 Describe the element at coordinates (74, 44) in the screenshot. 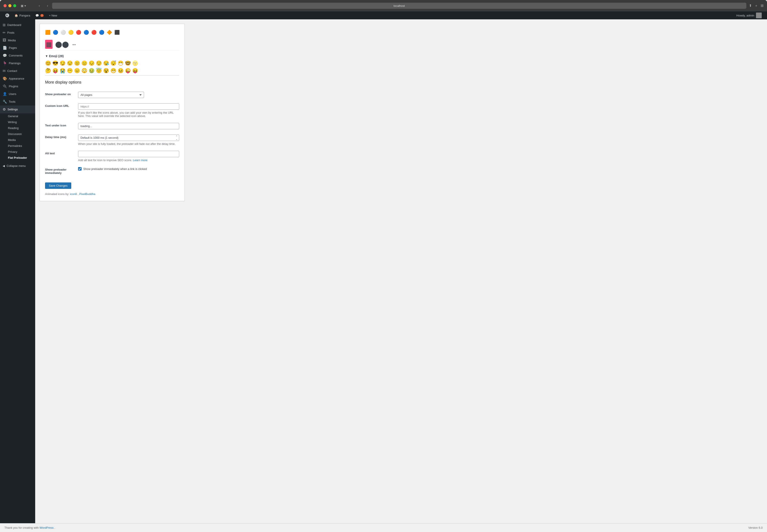

I see `icon-preview-arrows: ↔` at that location.